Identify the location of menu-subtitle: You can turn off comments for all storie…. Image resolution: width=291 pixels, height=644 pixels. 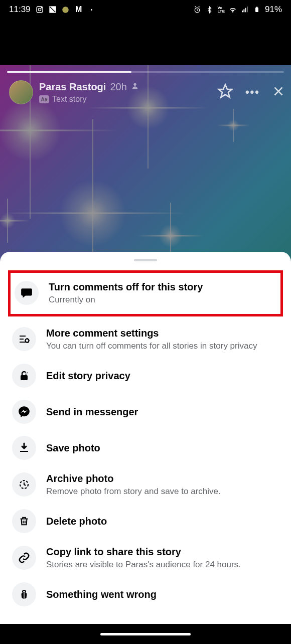
(163, 346).